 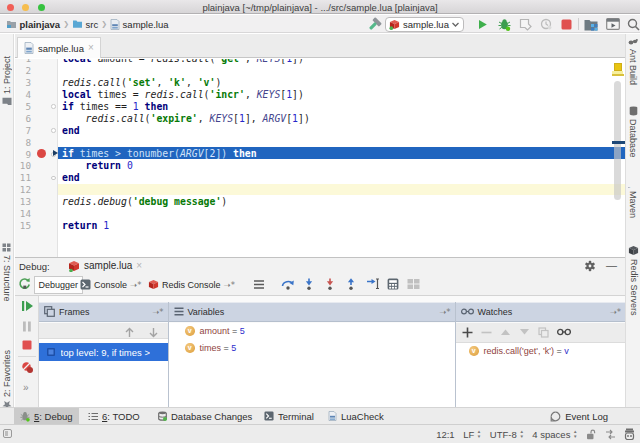 What do you see at coordinates (610, 434) in the screenshot?
I see `highlighting-level-icon` at bounding box center [610, 434].